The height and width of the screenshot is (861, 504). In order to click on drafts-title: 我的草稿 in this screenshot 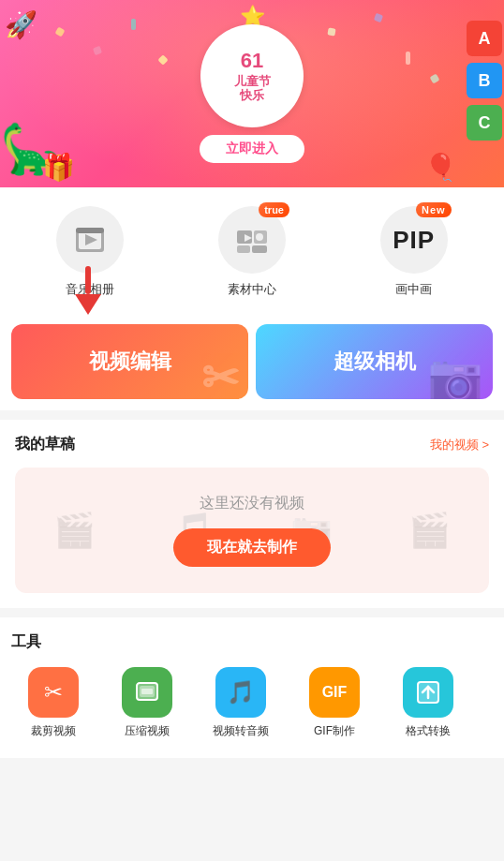, I will do `click(45, 444)`.